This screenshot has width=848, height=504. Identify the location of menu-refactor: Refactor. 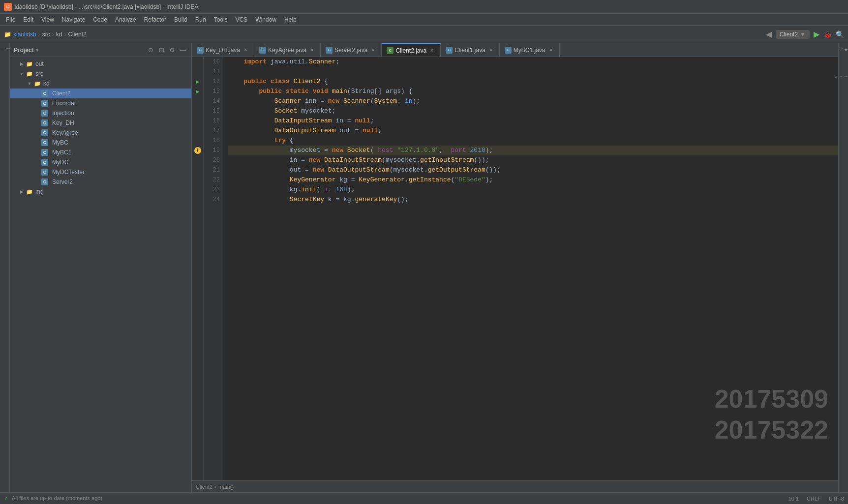
(155, 20).